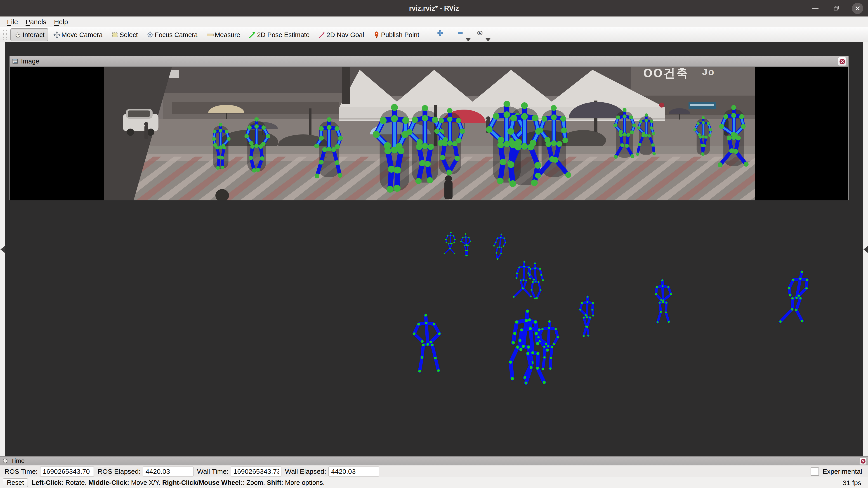 The width and height of the screenshot is (868, 488). Describe the element at coordinates (460, 33) in the screenshot. I see `minus-icon` at that location.